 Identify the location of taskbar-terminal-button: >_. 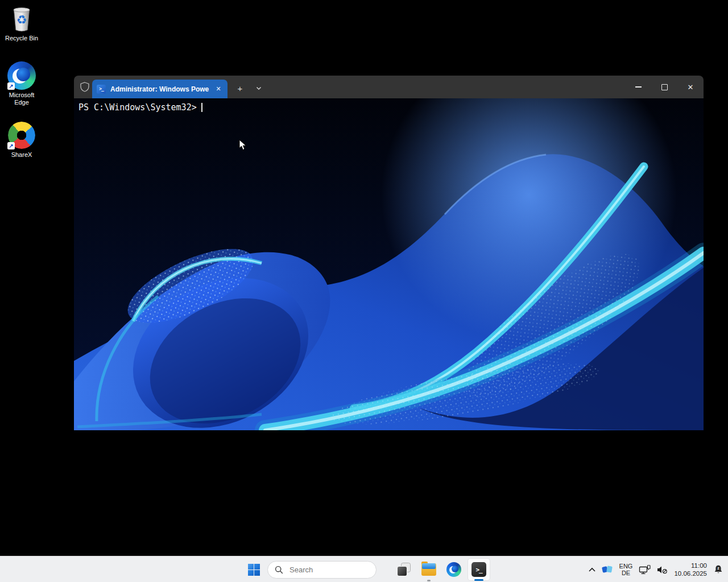
(479, 569).